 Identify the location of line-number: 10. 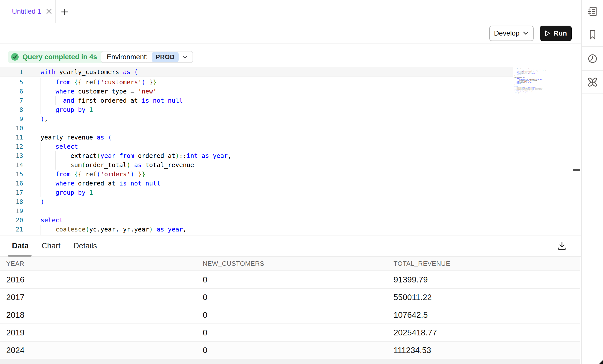
(11, 128).